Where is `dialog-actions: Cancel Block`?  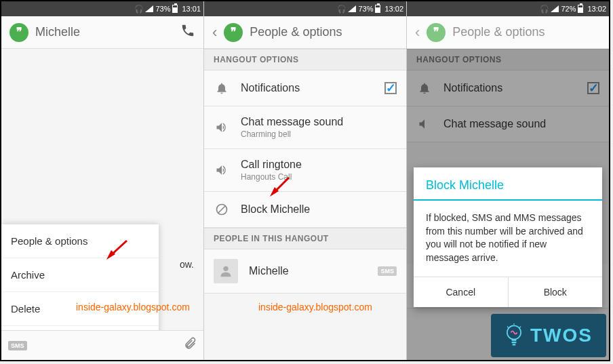 dialog-actions: Cancel Block is located at coordinates (508, 291).